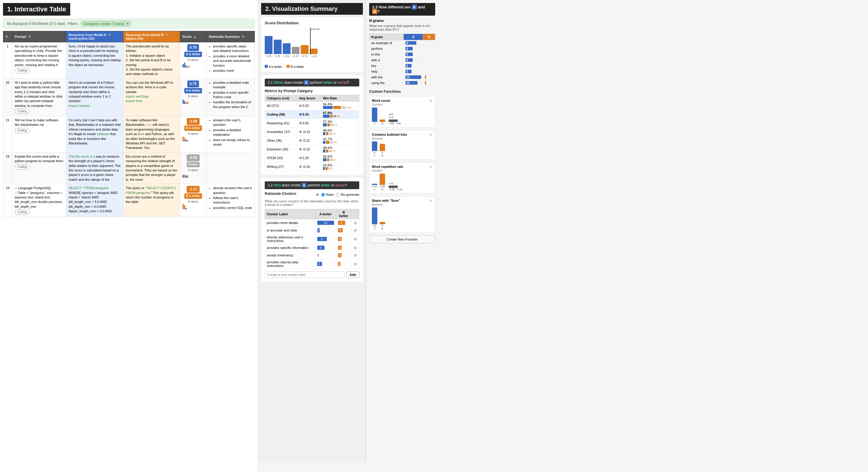  Describe the element at coordinates (290, 239) in the screenshot. I see `cluster-label-3: directly addresses user's instructions` at that location.